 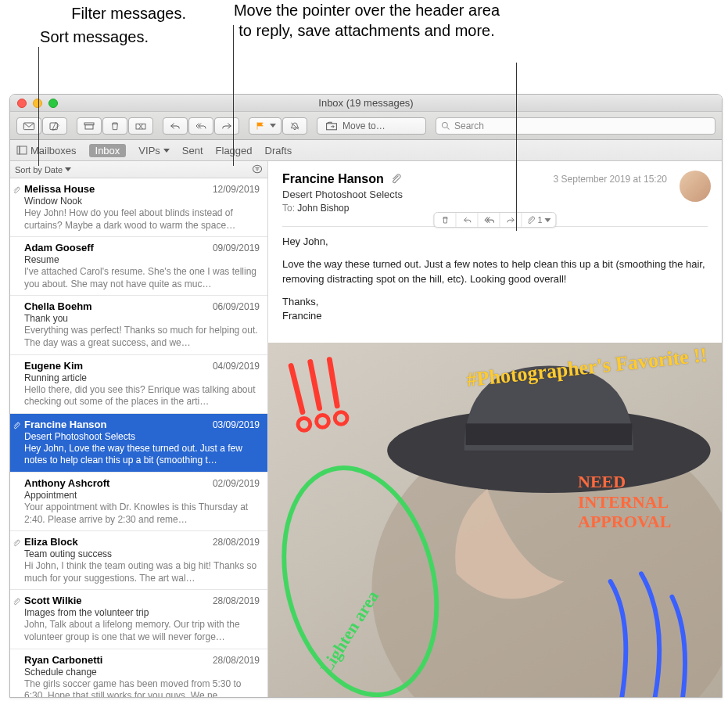 What do you see at coordinates (115, 126) in the screenshot?
I see `delete-button` at bounding box center [115, 126].